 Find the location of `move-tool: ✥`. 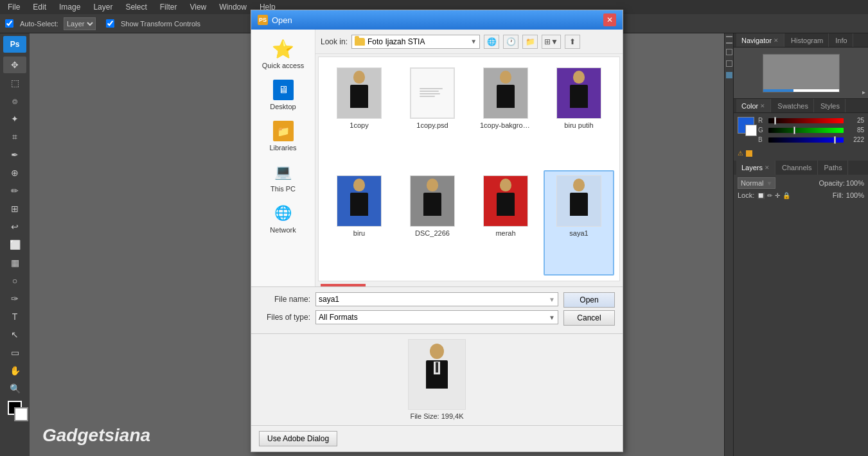

move-tool: ✥ is located at coordinates (15, 65).